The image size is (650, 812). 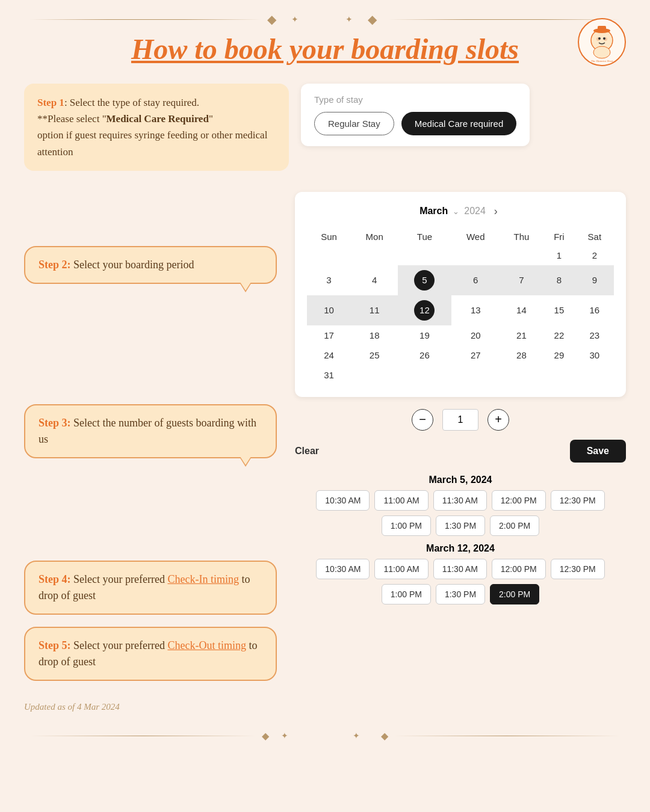 What do you see at coordinates (460, 594) in the screenshot?
I see `checkout-slot-button: 1:30 PM` at bounding box center [460, 594].